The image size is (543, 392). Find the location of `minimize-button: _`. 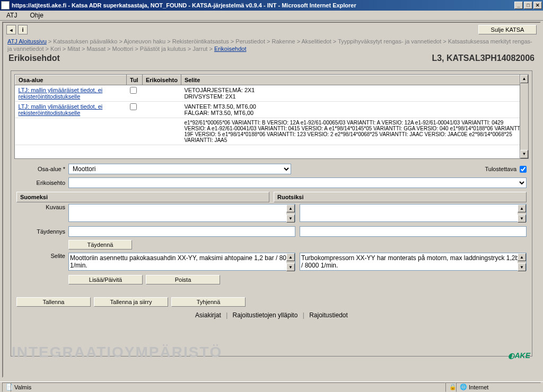

minimize-button: _ is located at coordinates (519, 5).